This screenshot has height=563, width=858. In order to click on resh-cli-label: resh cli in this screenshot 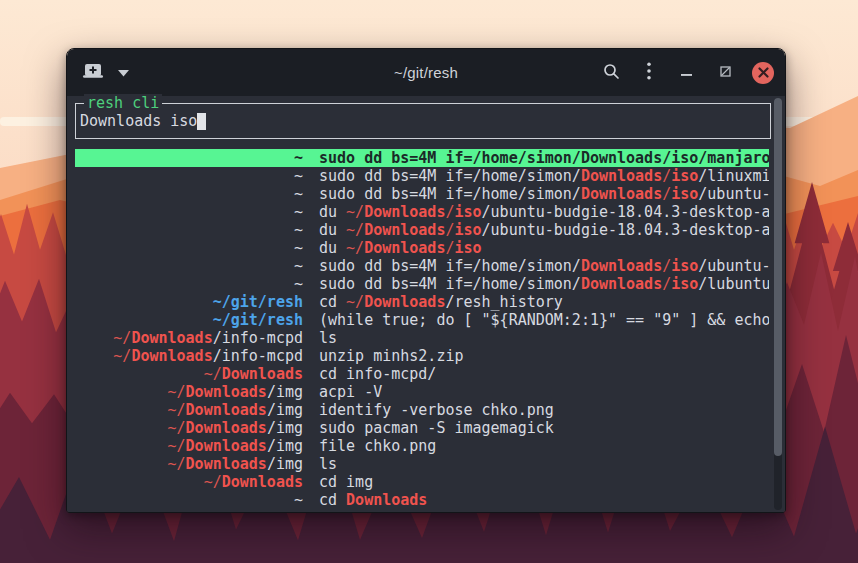, I will do `click(123, 103)`.